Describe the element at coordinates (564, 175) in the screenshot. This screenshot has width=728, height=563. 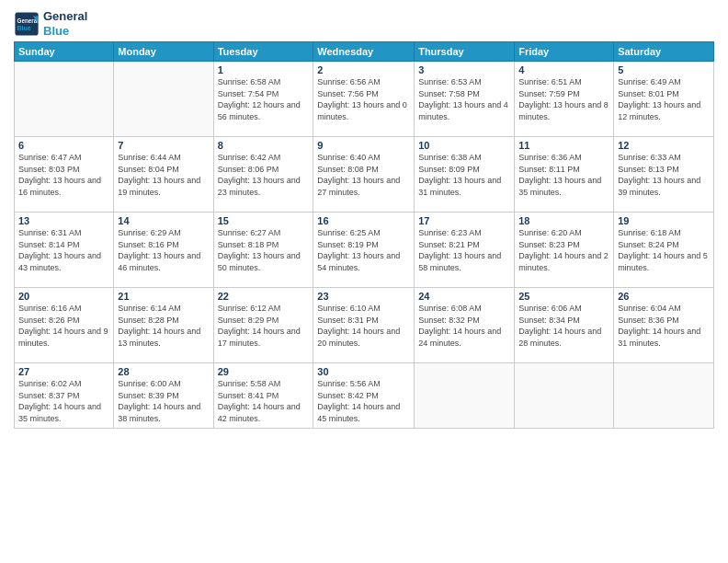
I see `day-info: Sunrise: 6:36 AM Sunset: 8:11 PM Dayligh…` at that location.